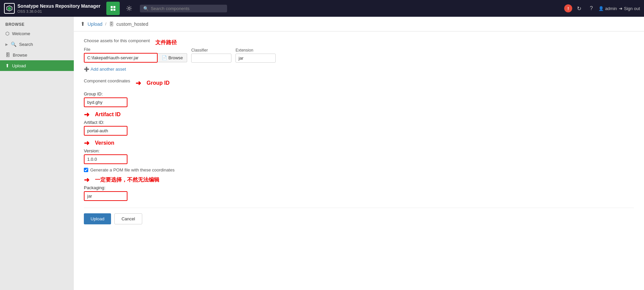 The height and width of the screenshot is (290, 644). I want to click on packaging-row: Packaging:, so click(359, 193).